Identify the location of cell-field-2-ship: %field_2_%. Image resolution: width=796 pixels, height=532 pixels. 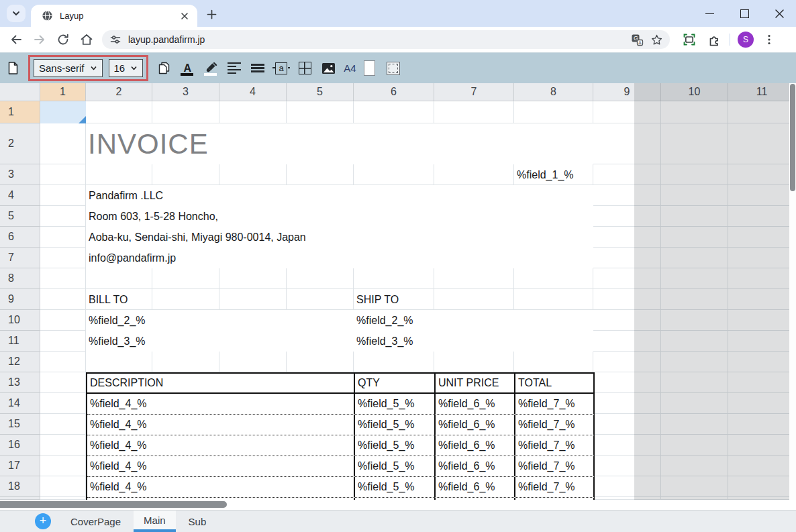
(474, 321).